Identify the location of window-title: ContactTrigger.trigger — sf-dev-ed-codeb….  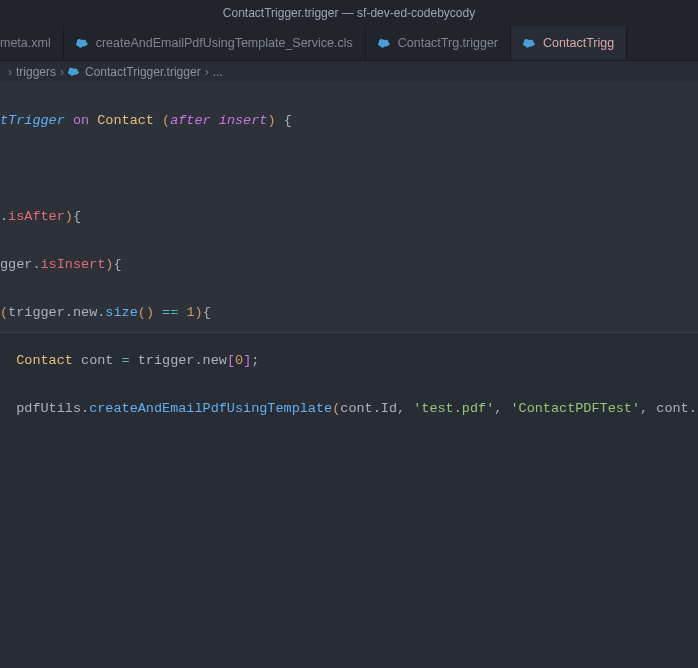
(349, 13).